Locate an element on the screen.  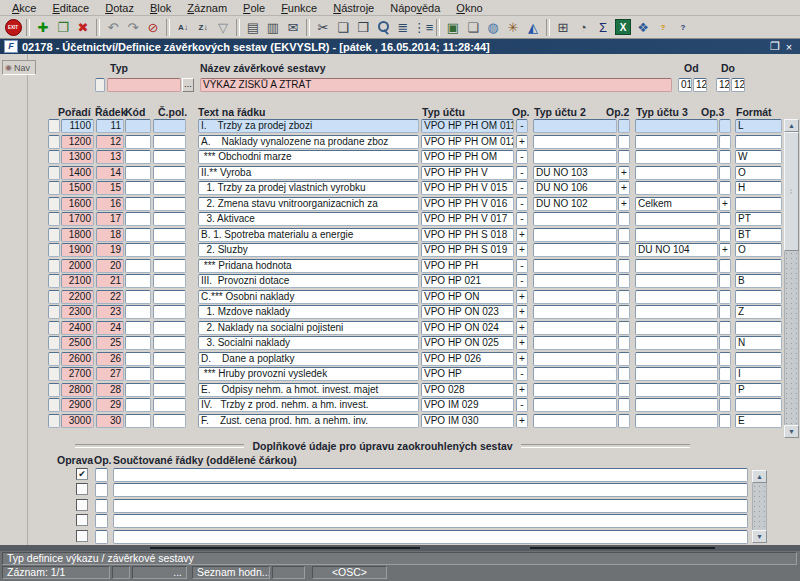
cell-radek: 26 is located at coordinates (110, 359).